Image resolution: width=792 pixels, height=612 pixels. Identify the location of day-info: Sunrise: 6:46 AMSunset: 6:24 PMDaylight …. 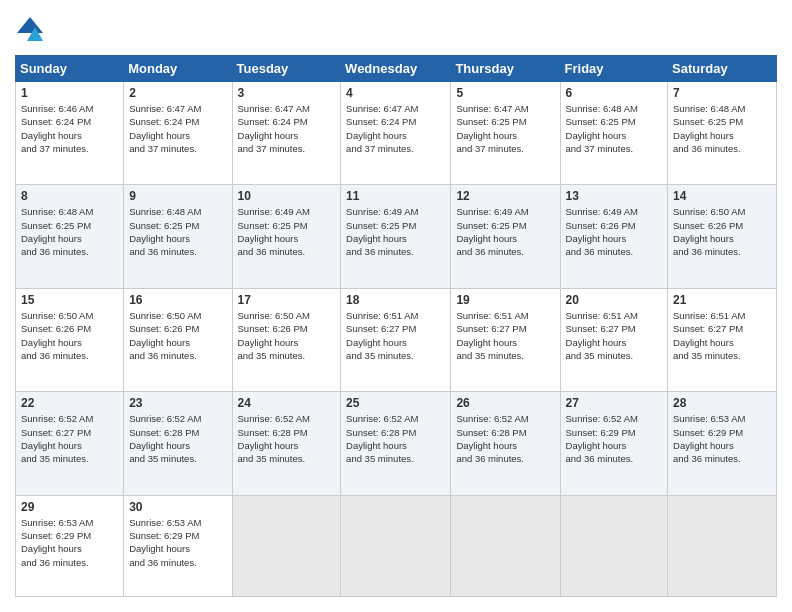
(57, 128).